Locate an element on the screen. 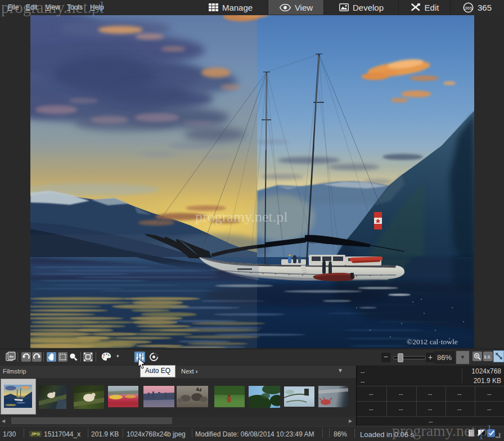 The image size is (504, 441). svg-text: ©2012 cal·towle is located at coordinates (432, 342).